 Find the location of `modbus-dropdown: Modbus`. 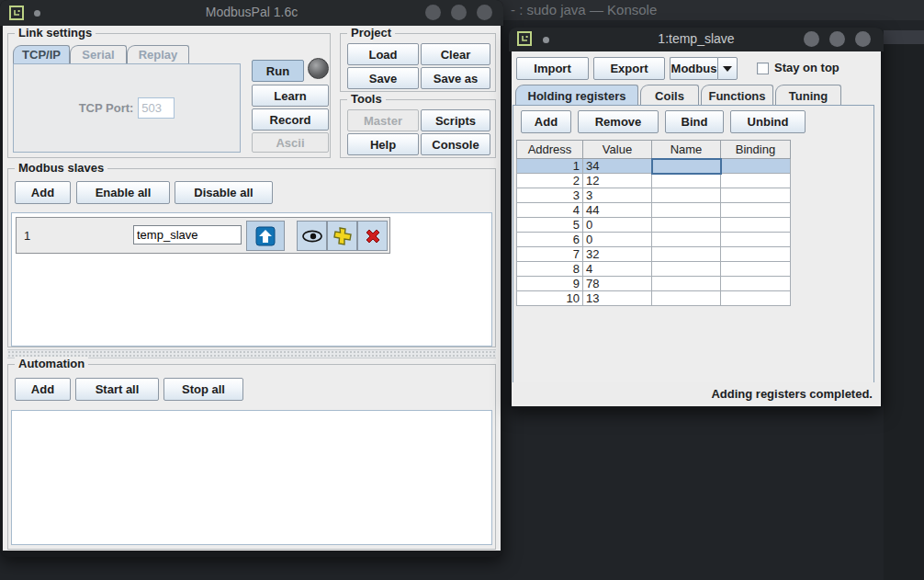

modbus-dropdown: Modbus is located at coordinates (704, 68).